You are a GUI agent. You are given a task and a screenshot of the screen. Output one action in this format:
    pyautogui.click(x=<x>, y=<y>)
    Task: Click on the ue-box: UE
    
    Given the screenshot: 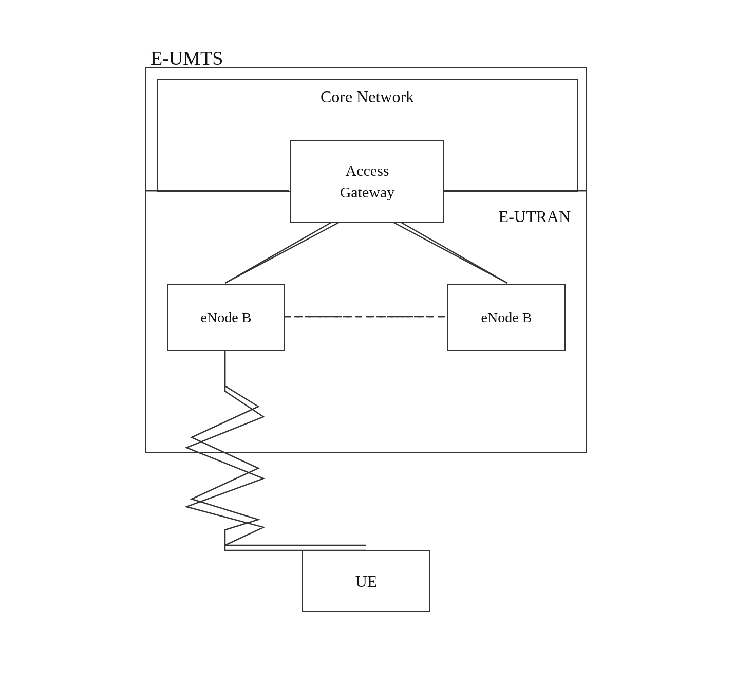 What is the action you would take?
    pyautogui.click(x=366, y=581)
    